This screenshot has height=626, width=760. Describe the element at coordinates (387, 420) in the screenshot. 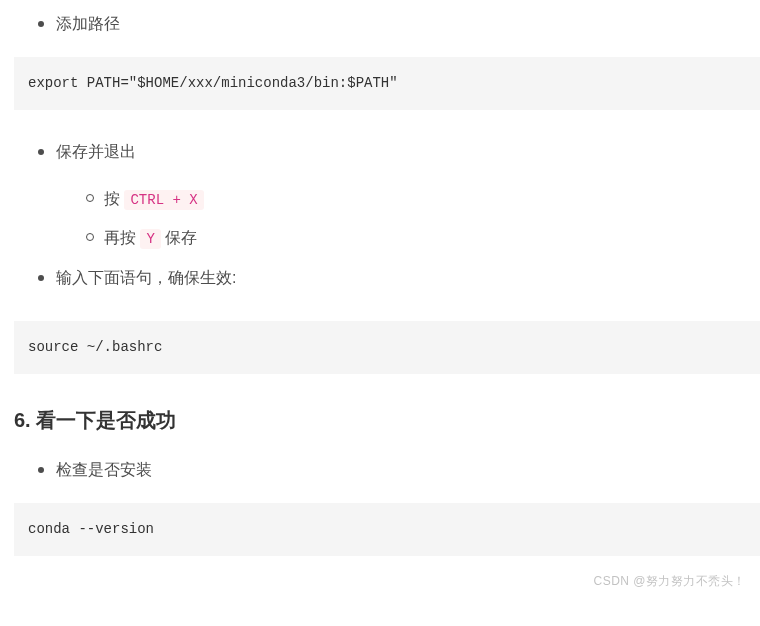

I see `section-heading-6: 6. 看一下是否成功` at that location.